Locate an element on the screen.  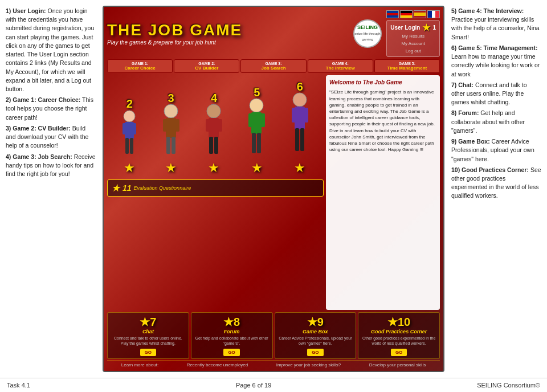
eval-label: Evaluation Questionnaire is located at coordinates (163, 188).